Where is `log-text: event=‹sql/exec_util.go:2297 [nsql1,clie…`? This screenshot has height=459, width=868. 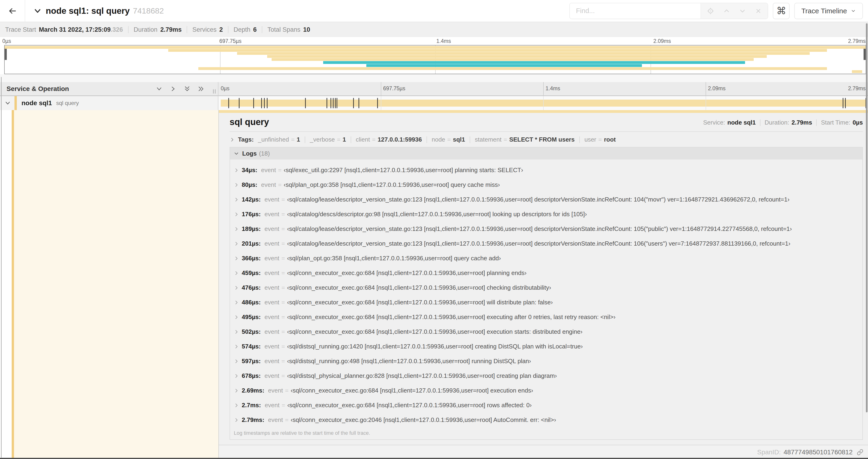 log-text: event=‹sql/exec_util.go:2297 [nsql1,clie… is located at coordinates (392, 170).